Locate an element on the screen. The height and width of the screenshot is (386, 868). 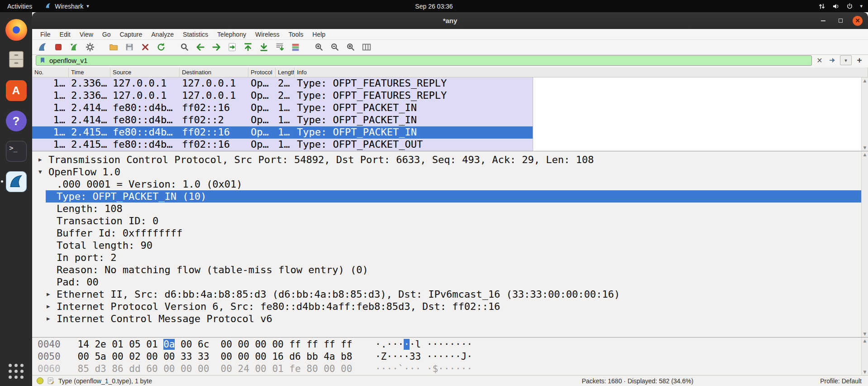
menu-tools: Tools is located at coordinates (296, 34).